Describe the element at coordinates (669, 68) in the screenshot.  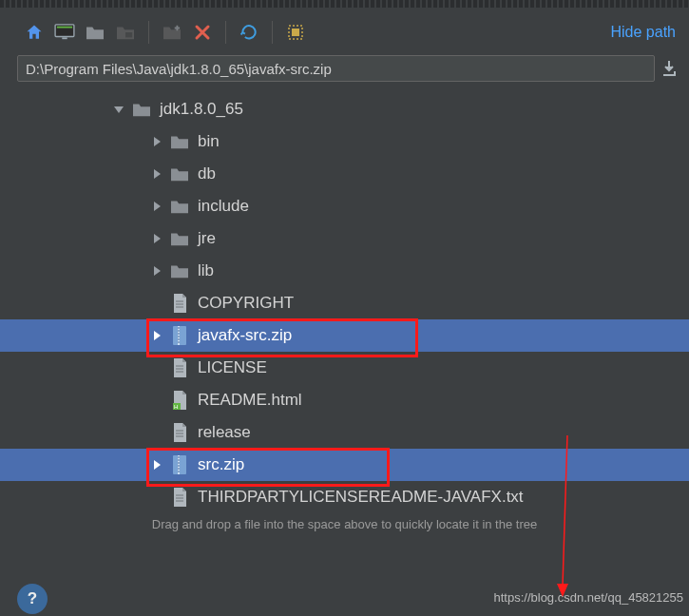
I see `download-icon` at that location.